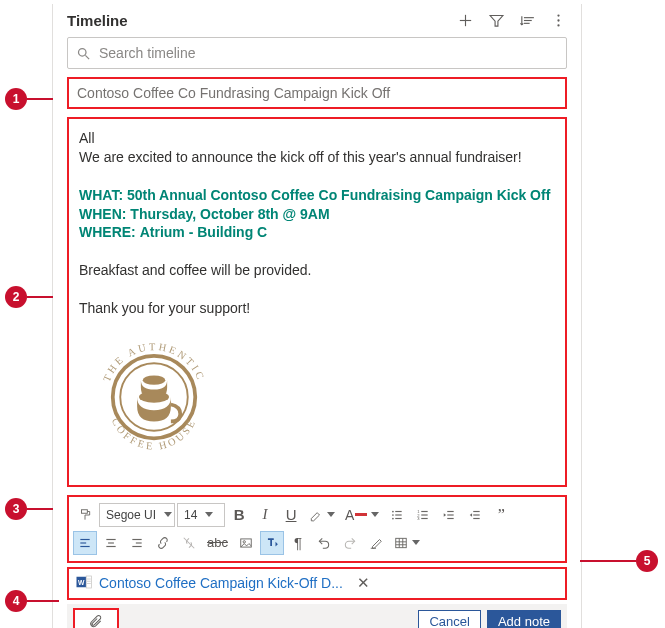 The image size is (665, 628). What do you see at coordinates (246, 543) in the screenshot?
I see `insert-image-button` at bounding box center [246, 543].